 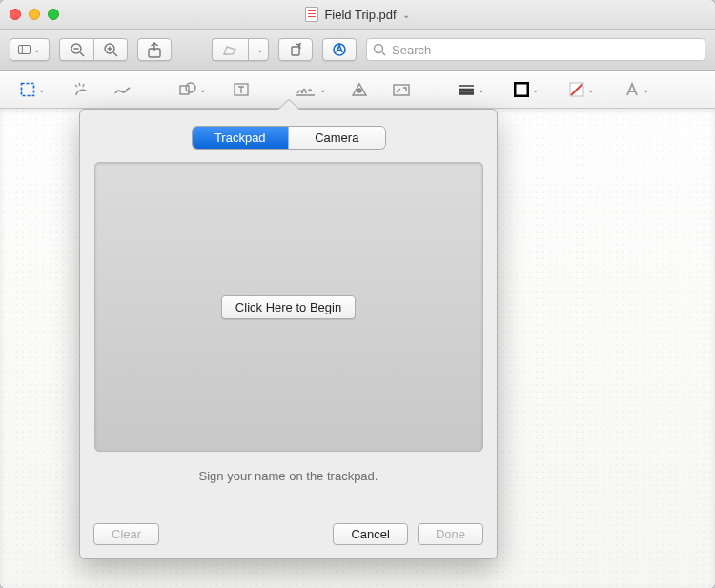 I want to click on document-title-dropdown: Field Trip.pdf ⌄, so click(x=357, y=14).